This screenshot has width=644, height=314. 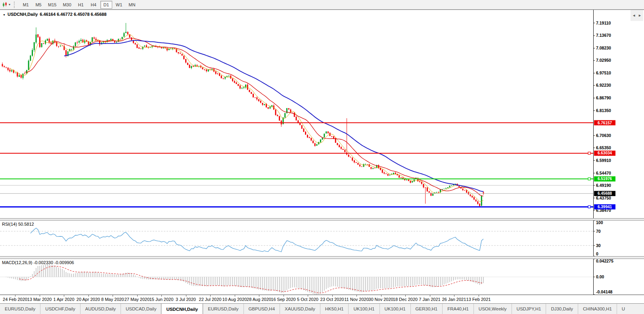 I want to click on chart-type-caret-icon: ▾, so click(x=10, y=5).